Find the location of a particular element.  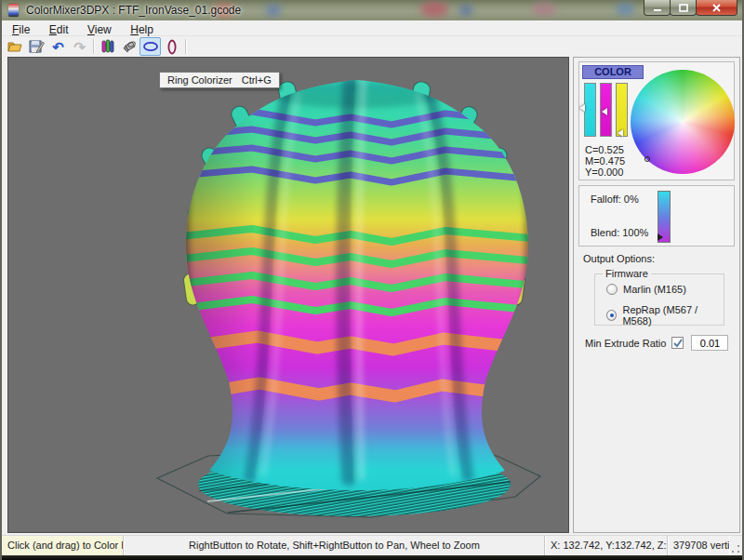

maximize-button is located at coordinates (683, 7).